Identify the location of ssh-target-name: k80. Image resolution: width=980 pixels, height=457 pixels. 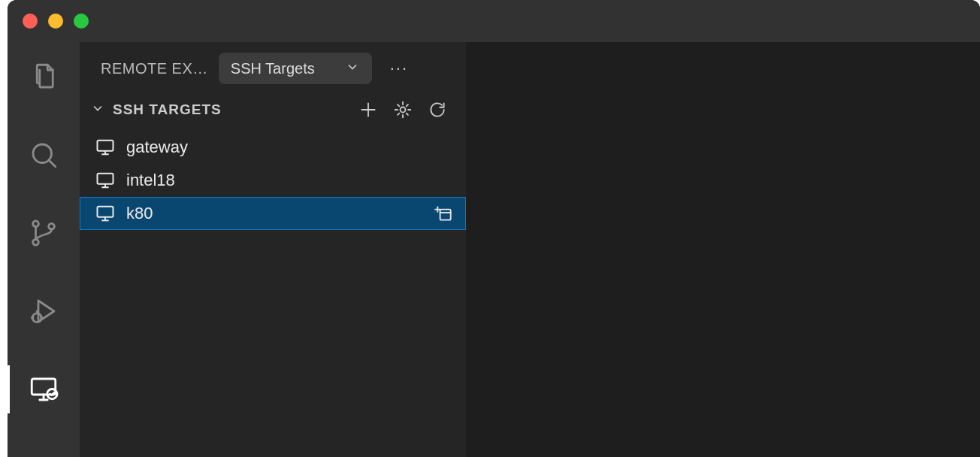
(275, 213).